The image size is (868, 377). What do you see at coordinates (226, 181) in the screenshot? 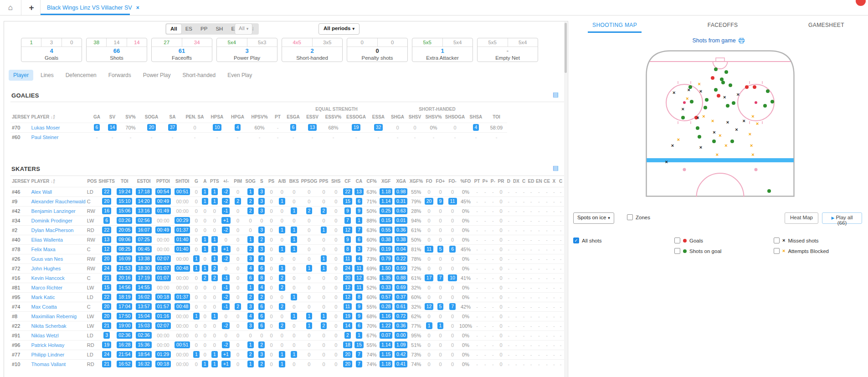
I see `column-header-+/-: +/-` at bounding box center [226, 181].